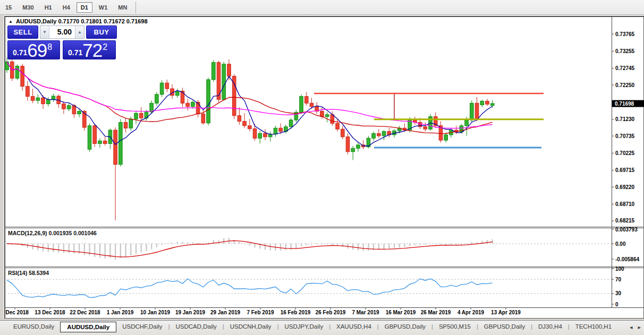 The width and height of the screenshot is (644, 335). What do you see at coordinates (11, 21) in the screenshot?
I see `trade-panel-toggle-icon: ▲` at bounding box center [11, 21].